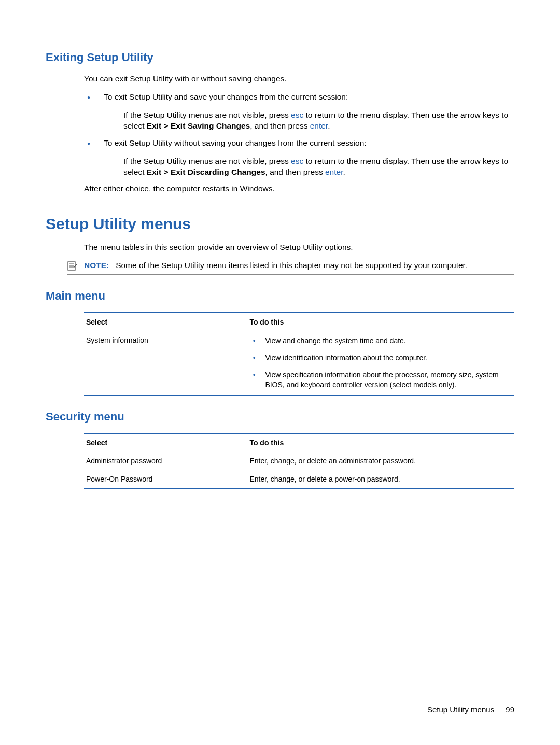  Describe the element at coordinates (471, 709) in the screenshot. I see `page-footer: Setup Utility menus 99` at that location.